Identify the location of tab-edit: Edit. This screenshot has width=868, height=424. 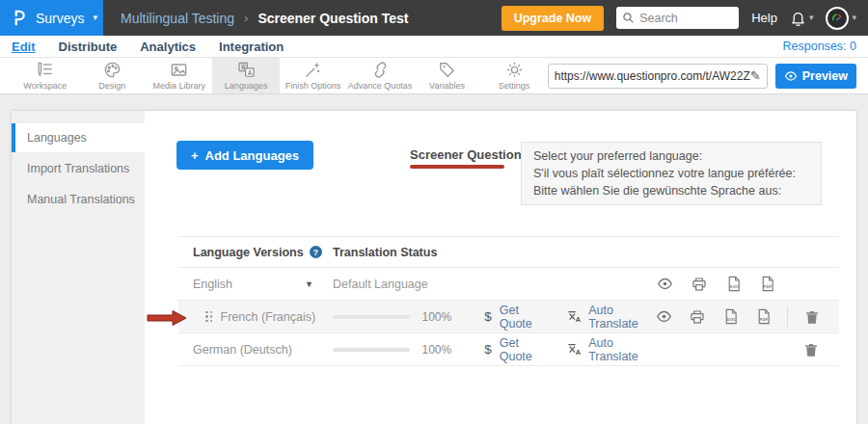
(23, 46).